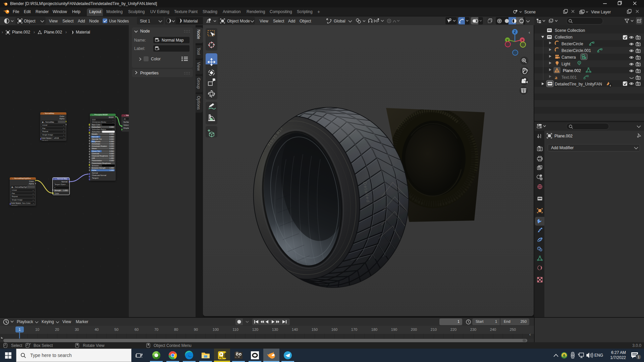 The width and height of the screenshot is (644, 362). What do you see at coordinates (255, 329) in the screenshot?
I see `svg-text: 120` at bounding box center [255, 329].